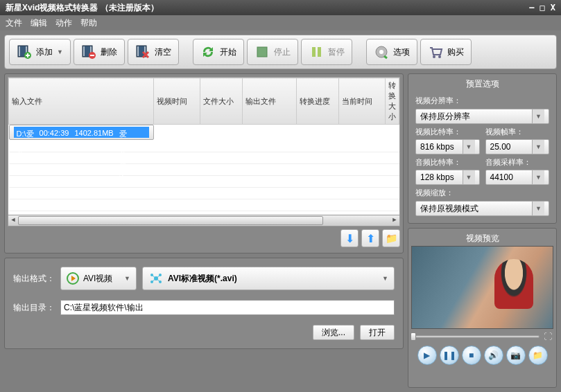  Describe the element at coordinates (514, 284) in the screenshot. I see `preview-person` at that location.